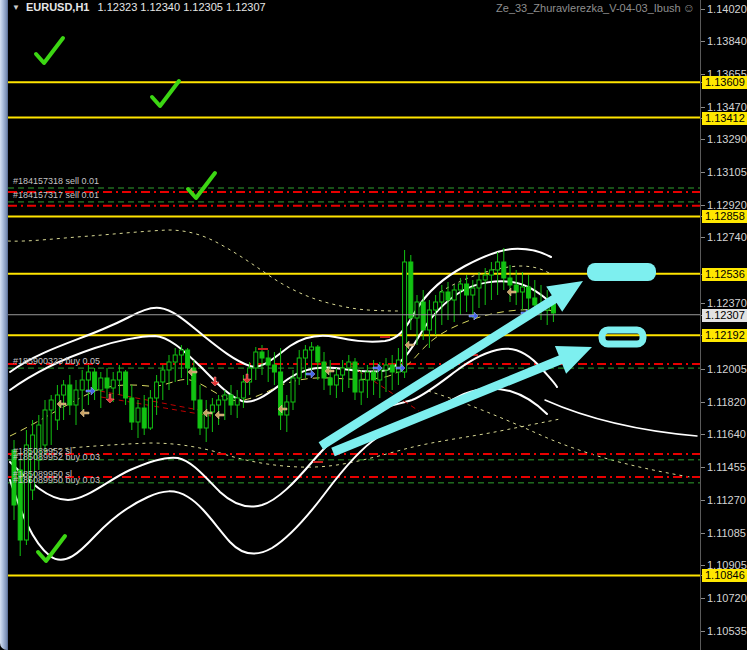  Describe the element at coordinates (727, 632) in the screenshot. I see `axis-price-label: 1.10535` at that location.